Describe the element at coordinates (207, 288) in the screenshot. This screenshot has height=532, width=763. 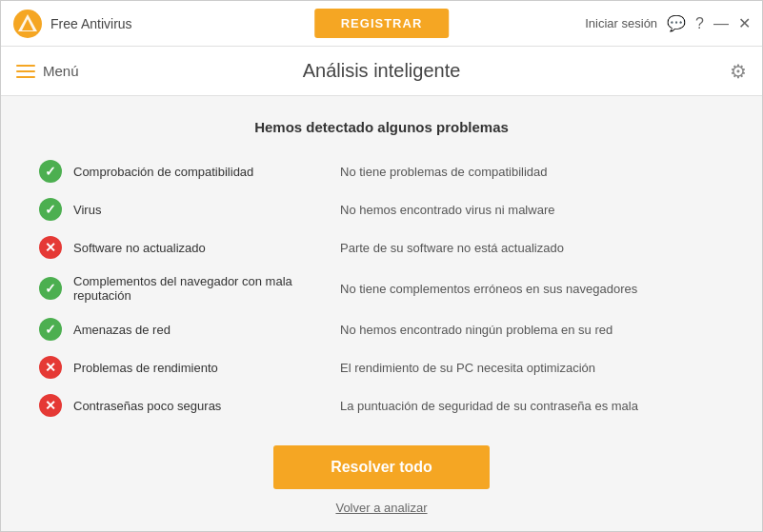
I see `result-label: Complementos del navegador con mala repu…` at that location.